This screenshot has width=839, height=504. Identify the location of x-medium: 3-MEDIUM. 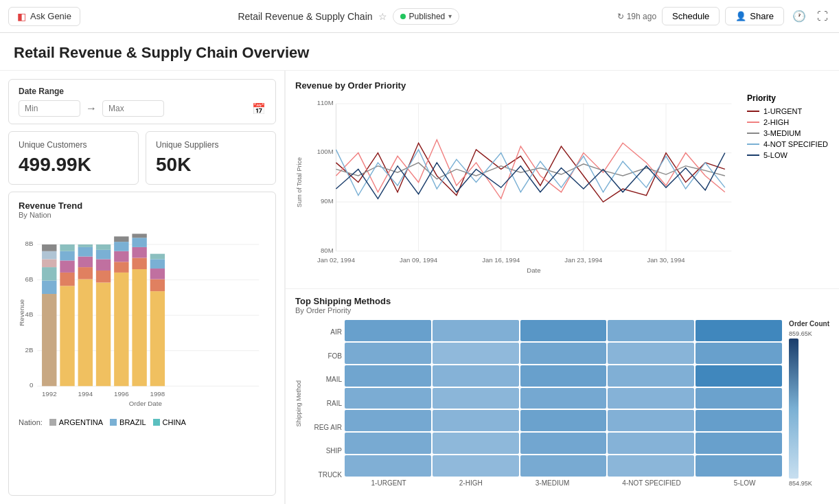
(552, 483).